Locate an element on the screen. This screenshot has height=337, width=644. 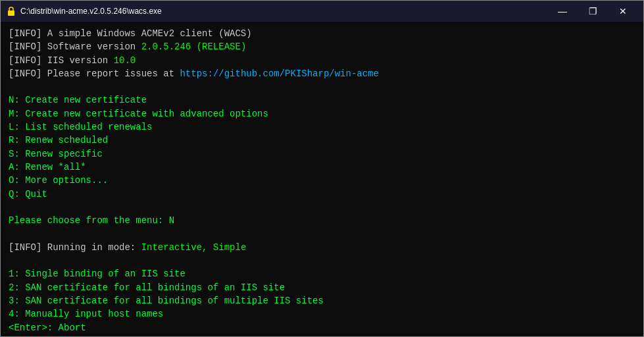
option-1: 1: Single binding of an IIS site is located at coordinates (322, 274).